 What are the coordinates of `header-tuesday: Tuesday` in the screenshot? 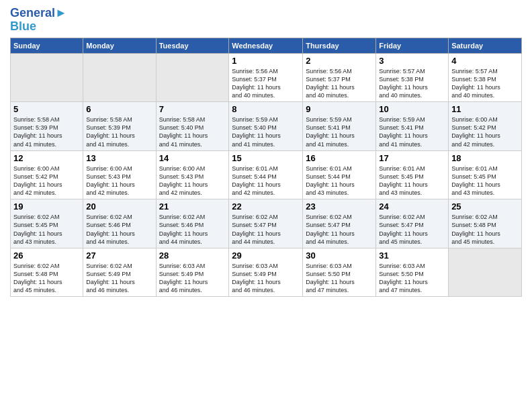 It's located at (192, 46).